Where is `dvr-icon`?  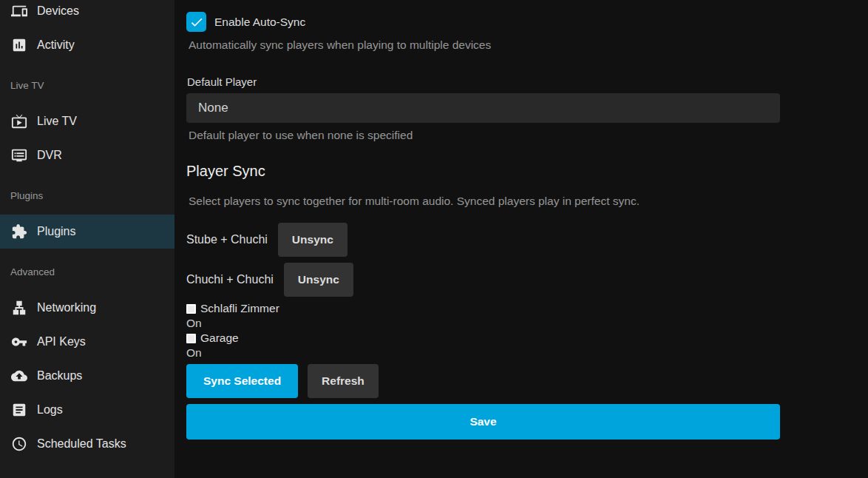 dvr-icon is located at coordinates (19, 155).